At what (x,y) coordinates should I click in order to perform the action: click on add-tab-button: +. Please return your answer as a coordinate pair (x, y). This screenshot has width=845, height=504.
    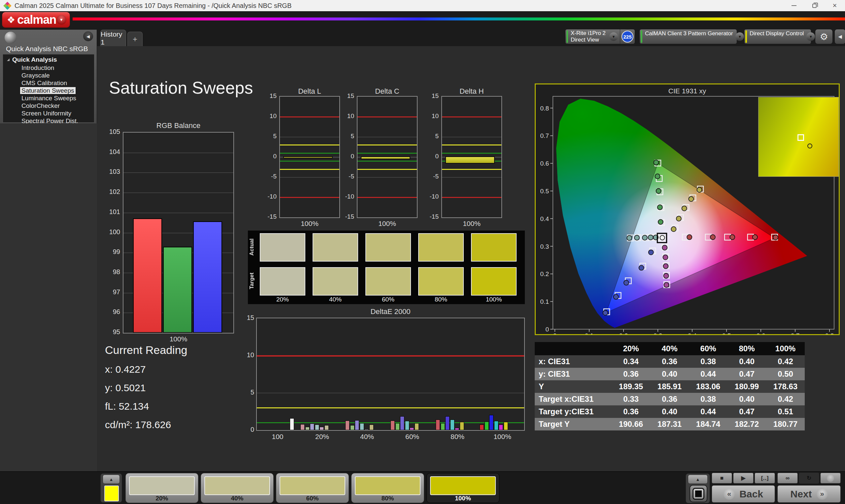
    Looking at the image, I should click on (135, 39).